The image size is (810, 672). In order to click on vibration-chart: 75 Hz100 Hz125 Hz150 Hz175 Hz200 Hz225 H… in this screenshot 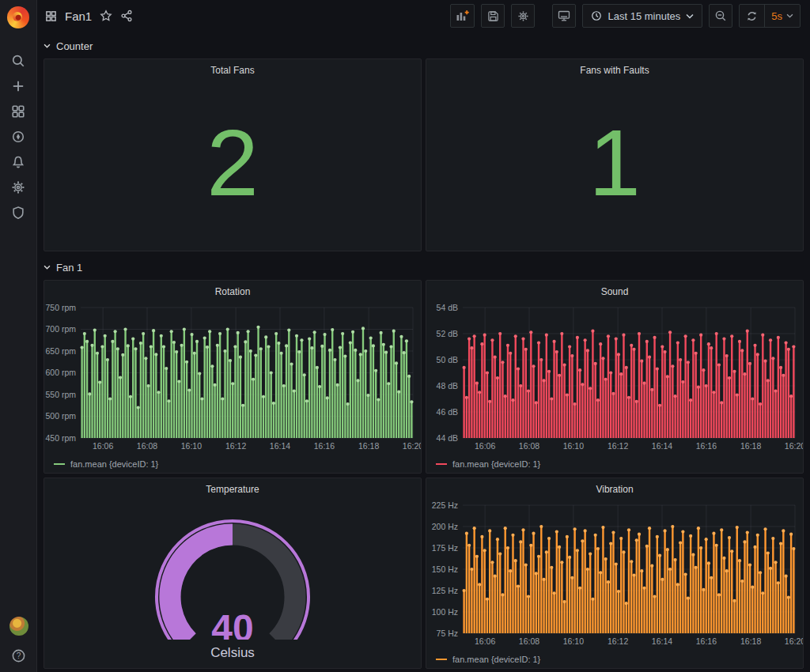, I will do `click(615, 574)`.